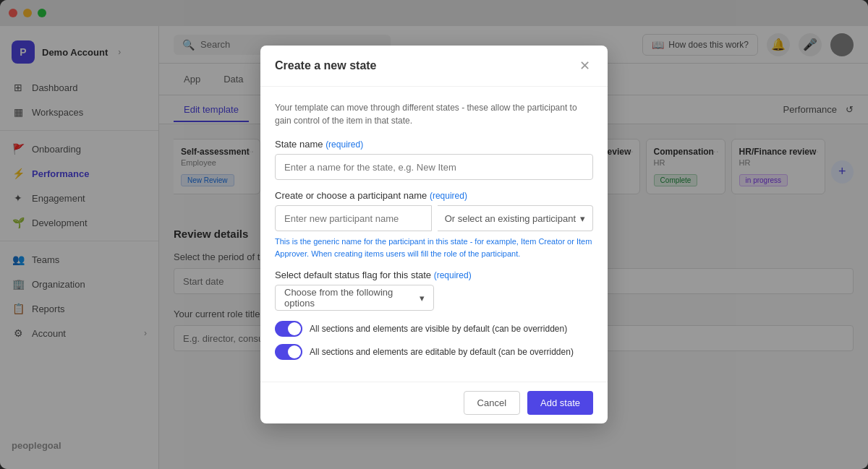  What do you see at coordinates (438, 329) in the screenshot?
I see `toggle-visible-text: All sections and elements are visible by…` at bounding box center [438, 329].